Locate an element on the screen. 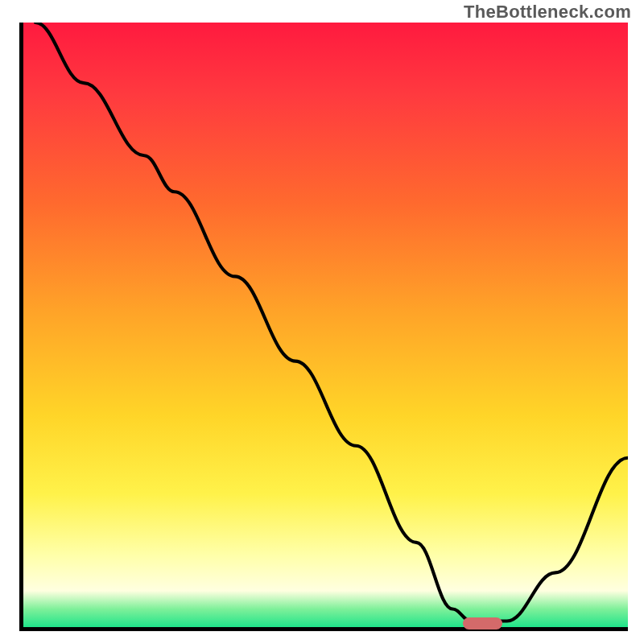 This screenshot has width=644, height=644. watermark-text: TheBottleneck.com is located at coordinates (547, 12).